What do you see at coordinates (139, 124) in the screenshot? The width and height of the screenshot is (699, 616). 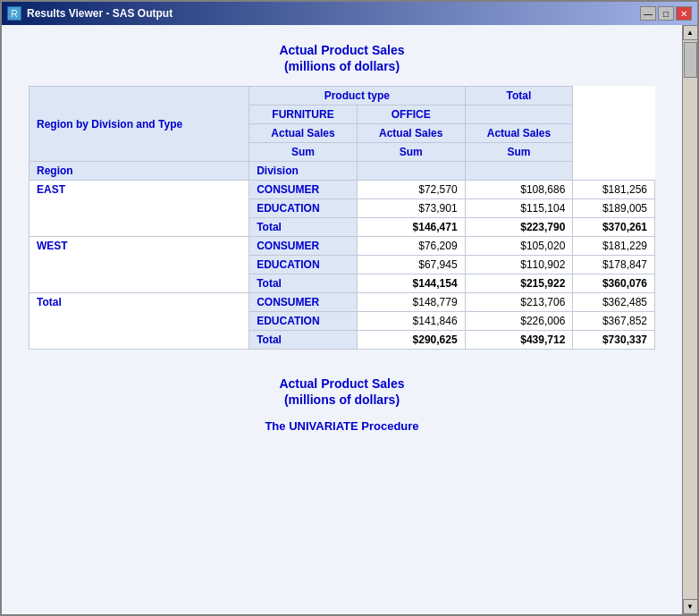 I see `table-row-header: Region by Division and Type` at bounding box center [139, 124].